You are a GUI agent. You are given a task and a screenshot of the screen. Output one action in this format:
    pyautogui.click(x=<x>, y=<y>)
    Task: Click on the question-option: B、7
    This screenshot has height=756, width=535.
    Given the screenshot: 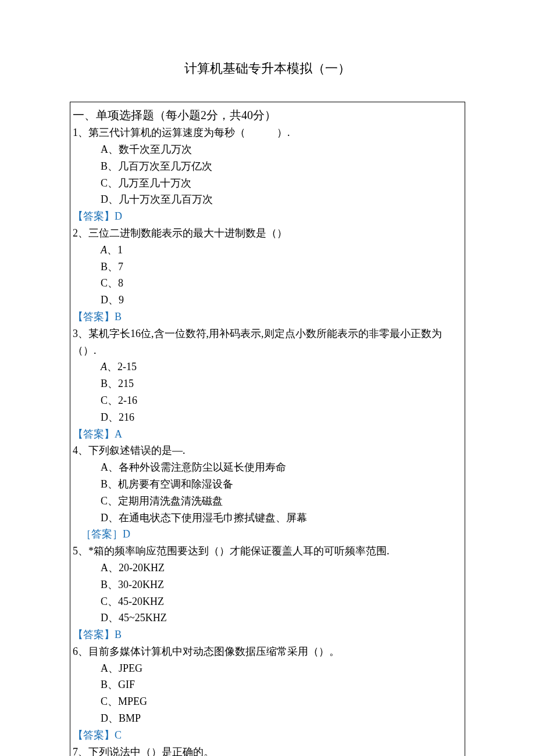 What is the action you would take?
    pyautogui.click(x=268, y=267)
    